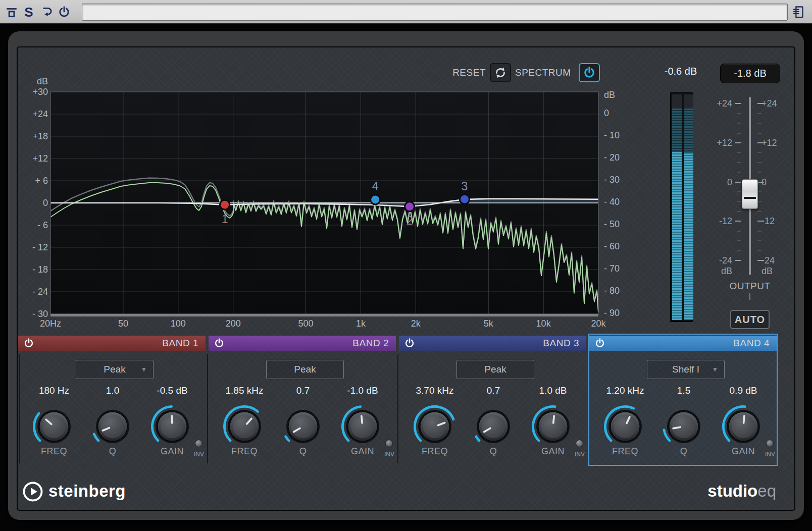 This screenshot has width=812, height=531. Describe the element at coordinates (767, 491) in the screenshot. I see `product-logo-light: eq` at that location.